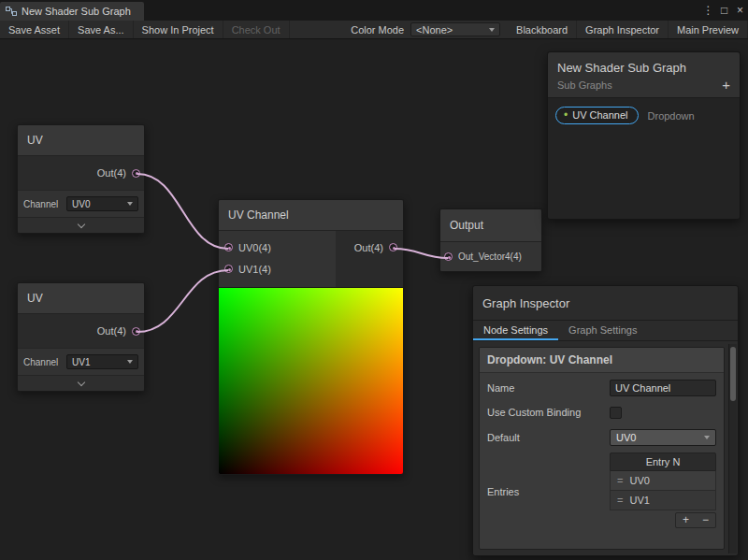  What do you see at coordinates (663, 388) in the screenshot?
I see `name-input` at bounding box center [663, 388].